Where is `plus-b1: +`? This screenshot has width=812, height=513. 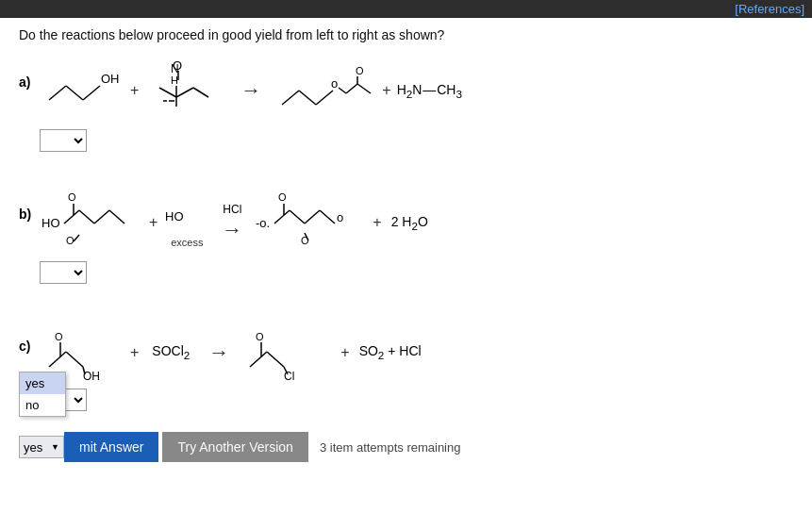 plus-b1: + is located at coordinates (153, 223).